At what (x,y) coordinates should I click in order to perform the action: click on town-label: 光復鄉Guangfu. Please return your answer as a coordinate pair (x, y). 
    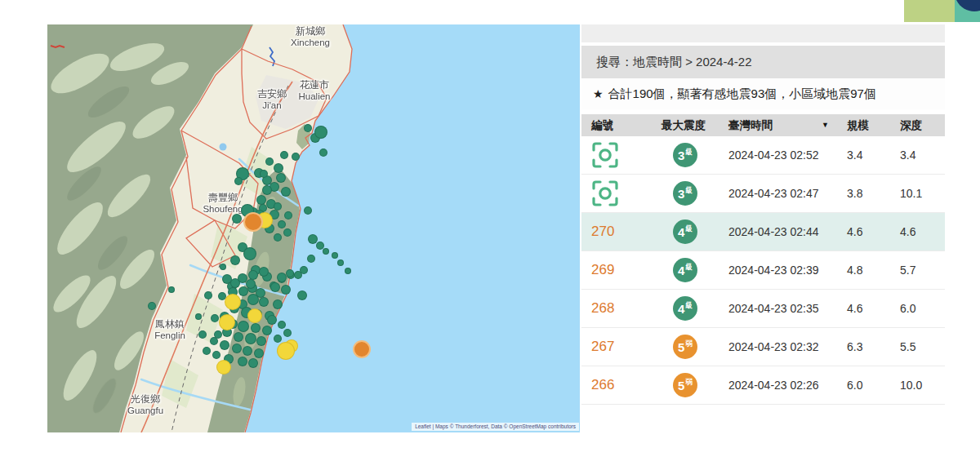
    Looking at the image, I should click on (145, 405).